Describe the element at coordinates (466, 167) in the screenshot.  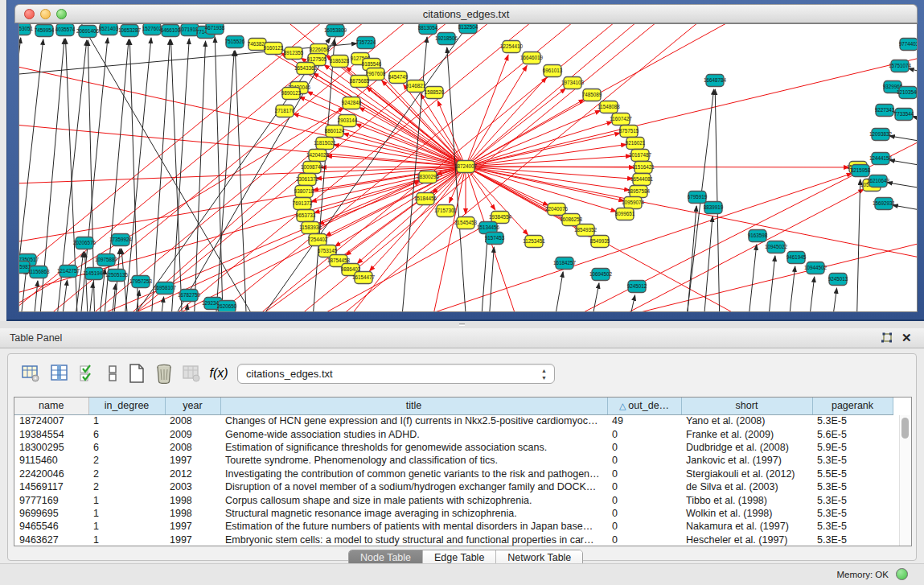
I see `graph-node: 18724007` at that location.